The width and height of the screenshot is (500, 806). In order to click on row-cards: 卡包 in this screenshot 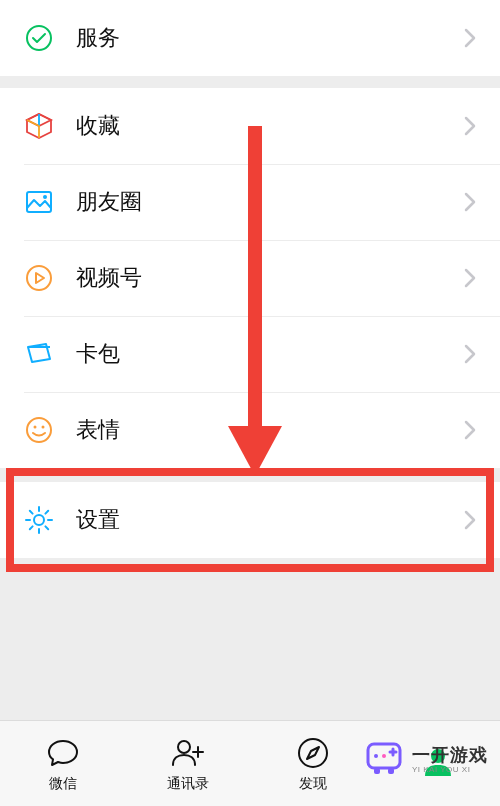, I will do `click(250, 354)`.